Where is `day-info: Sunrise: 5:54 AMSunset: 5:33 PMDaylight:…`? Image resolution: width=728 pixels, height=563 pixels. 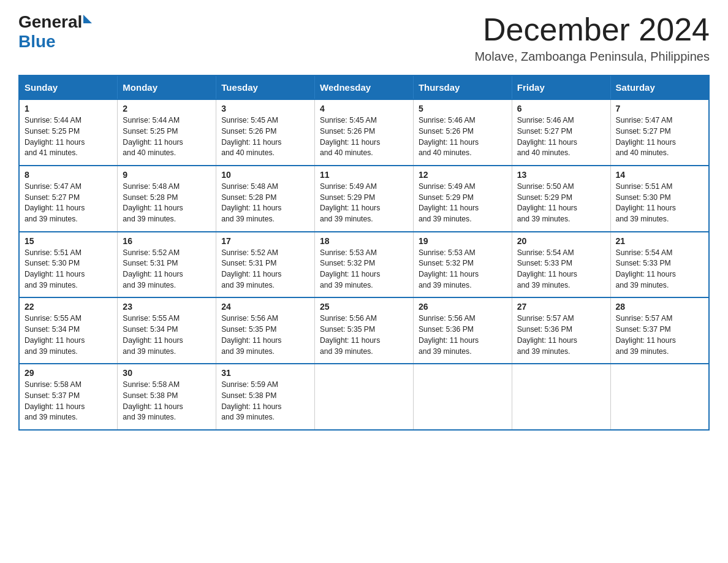 day-info: Sunrise: 5:54 AMSunset: 5:33 PMDaylight:… is located at coordinates (659, 270).